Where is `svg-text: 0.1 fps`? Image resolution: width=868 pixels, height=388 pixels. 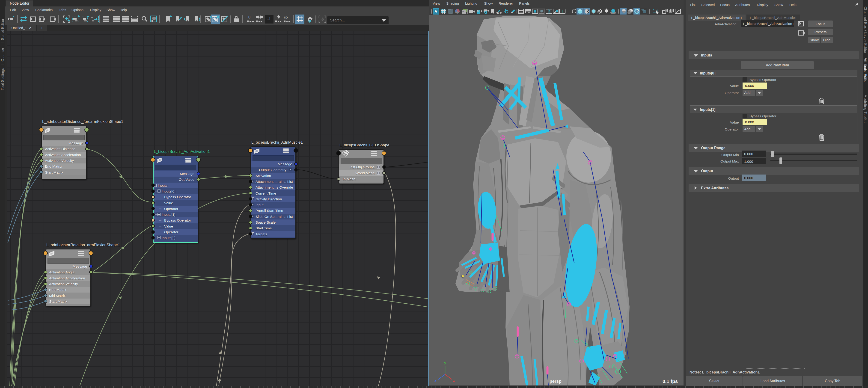 svg-text: 0.1 fps is located at coordinates (670, 381).